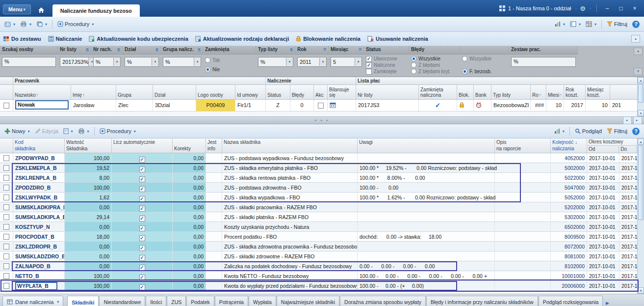 This screenshot has height=306, width=644. I want to click on filter-button: Filtruj, so click(617, 24).